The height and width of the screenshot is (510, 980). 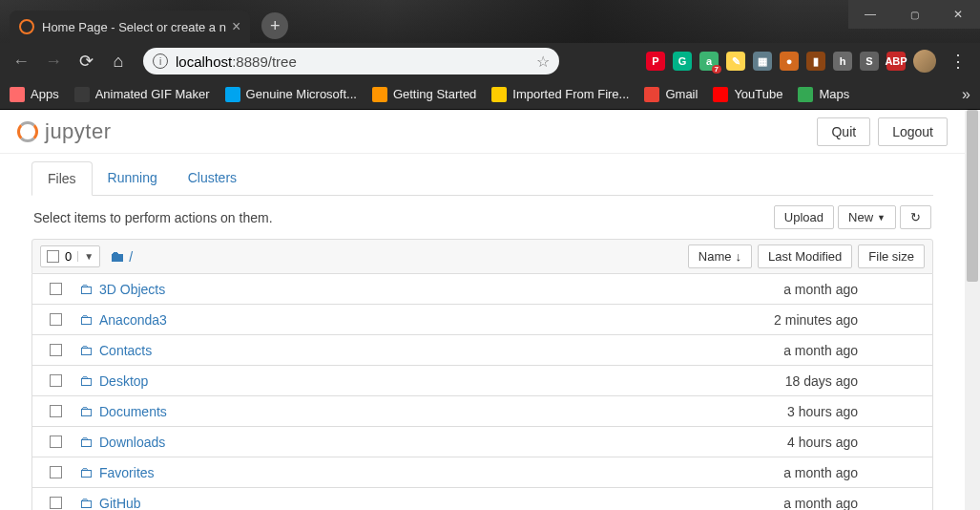 What do you see at coordinates (816, 61) in the screenshot?
I see `extension-icon: ▮` at bounding box center [816, 61].